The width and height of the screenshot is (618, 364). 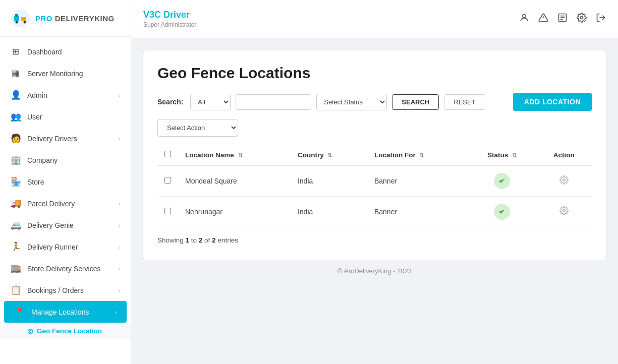 What do you see at coordinates (16, 181) in the screenshot?
I see `store-icon: 🏪` at bounding box center [16, 181].